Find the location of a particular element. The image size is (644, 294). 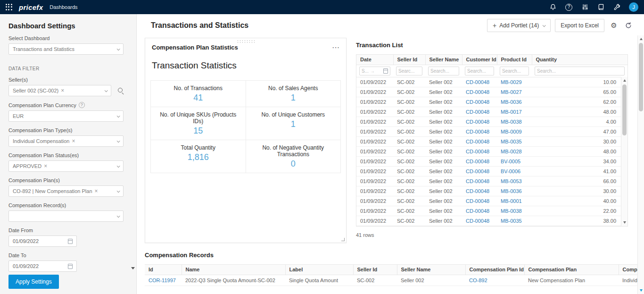

column-header: Seller Name is located at coordinates (431, 270).